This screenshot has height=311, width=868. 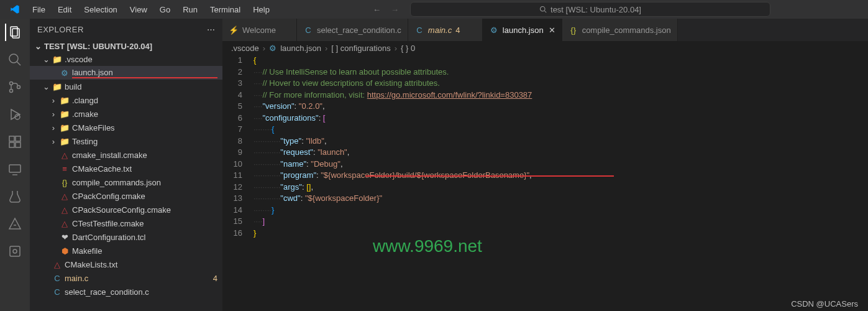 What do you see at coordinates (138, 279) in the screenshot?
I see `tree-item-label: main.c` at bounding box center [138, 279].